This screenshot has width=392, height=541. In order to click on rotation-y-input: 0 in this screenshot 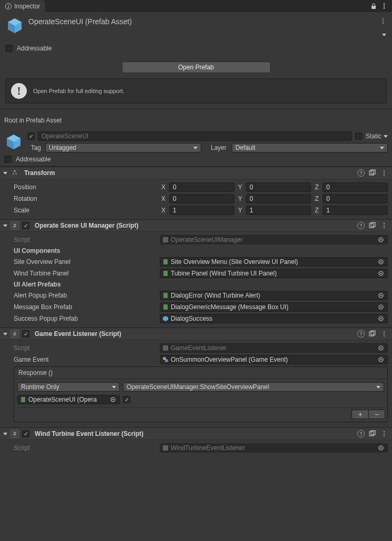, I will do `click(278, 199)`.